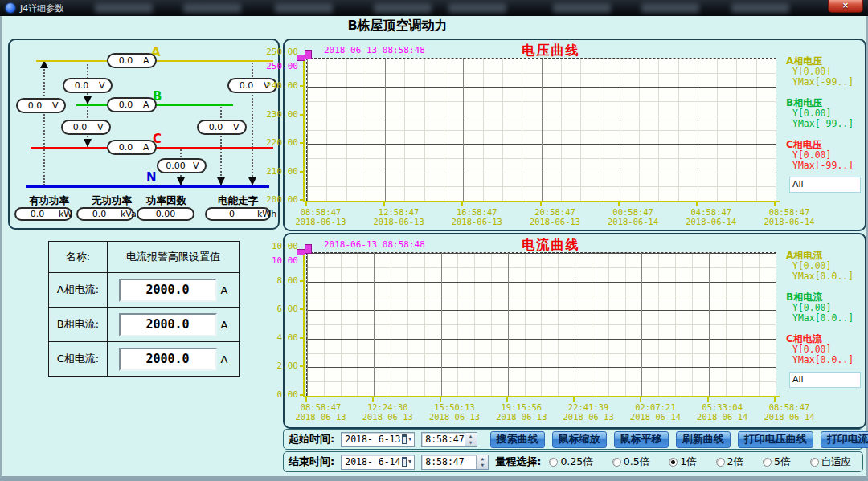  Describe the element at coordinates (103, 127) in the screenshot. I see `reading-unit: V` at that location.